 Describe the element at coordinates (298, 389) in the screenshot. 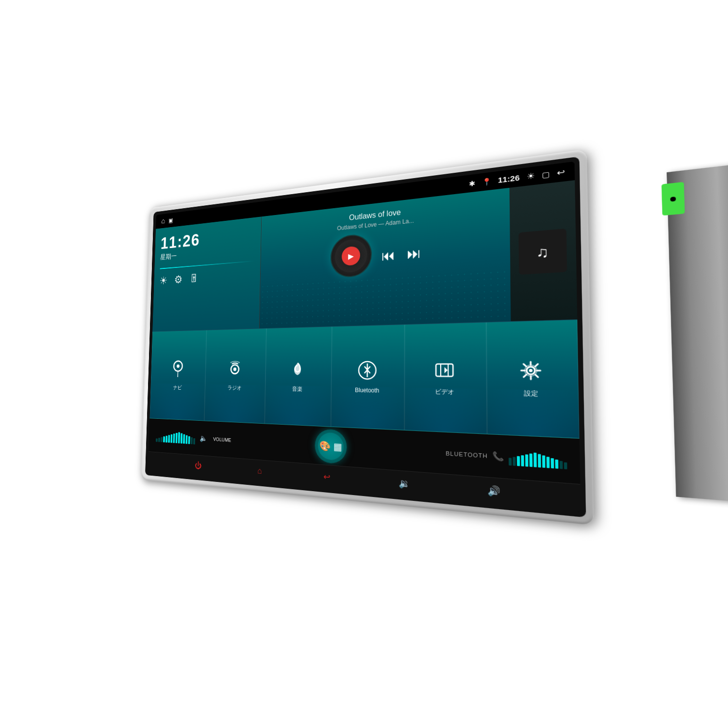

I see `music-label: 音楽` at that location.